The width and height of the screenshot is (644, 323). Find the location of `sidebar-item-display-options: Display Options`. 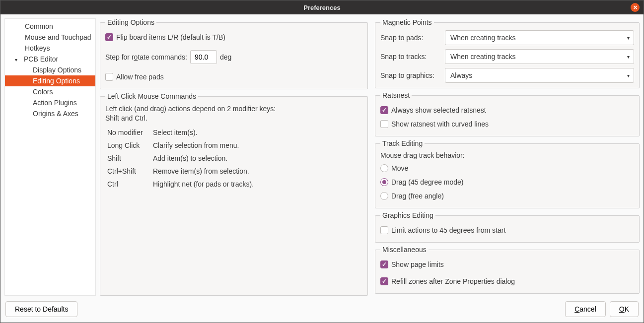

sidebar-item-display-options: Display Options is located at coordinates (50, 70).